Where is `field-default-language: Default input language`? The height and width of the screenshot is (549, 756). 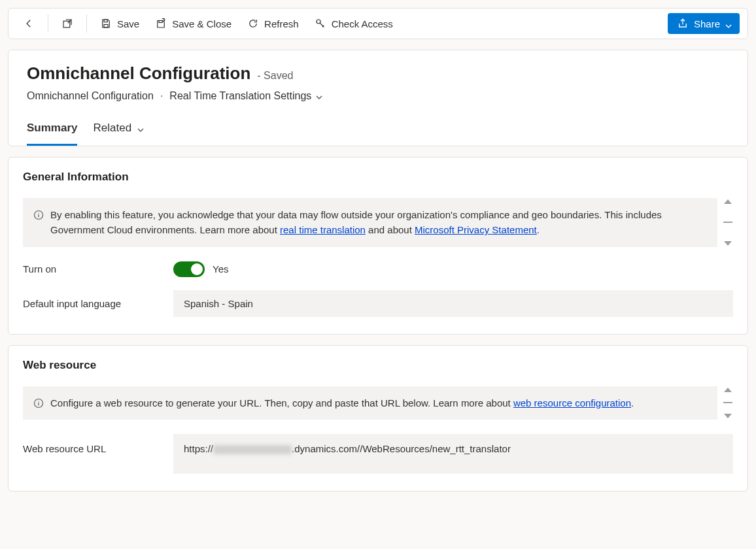
field-default-language: Default input language is located at coordinates (378, 303).